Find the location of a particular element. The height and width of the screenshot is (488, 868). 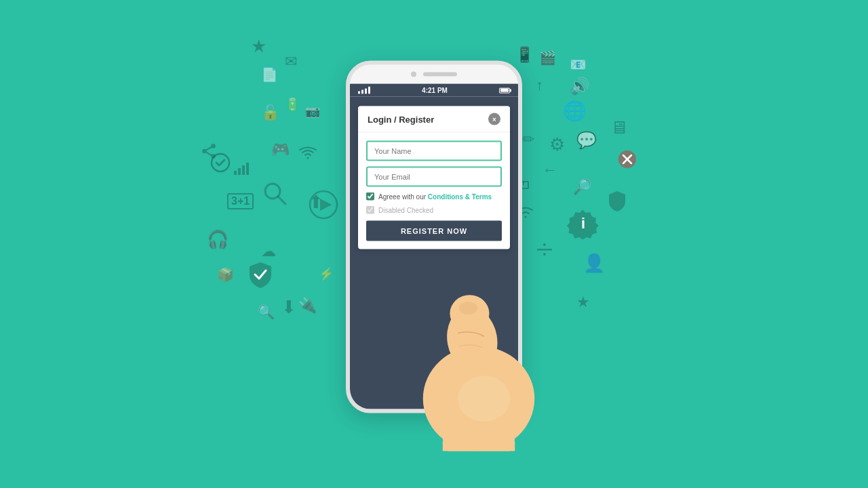

star-right-icon: ★ is located at coordinates (583, 302).